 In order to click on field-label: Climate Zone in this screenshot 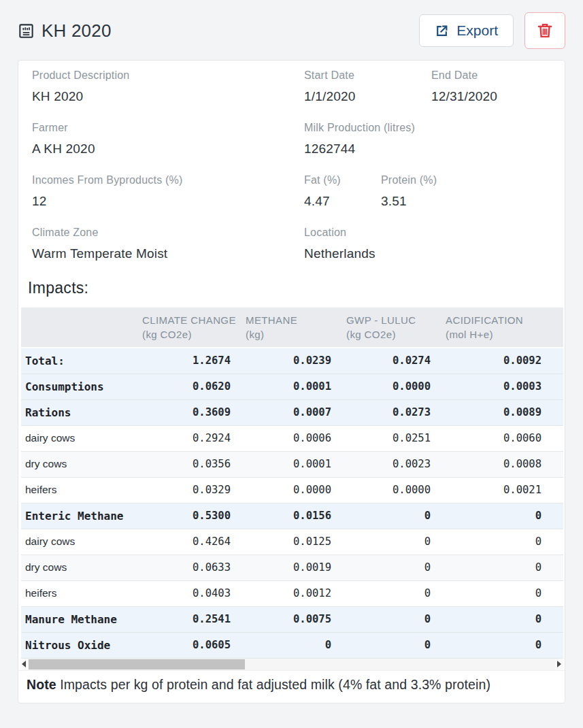, I will do `click(168, 233)`.